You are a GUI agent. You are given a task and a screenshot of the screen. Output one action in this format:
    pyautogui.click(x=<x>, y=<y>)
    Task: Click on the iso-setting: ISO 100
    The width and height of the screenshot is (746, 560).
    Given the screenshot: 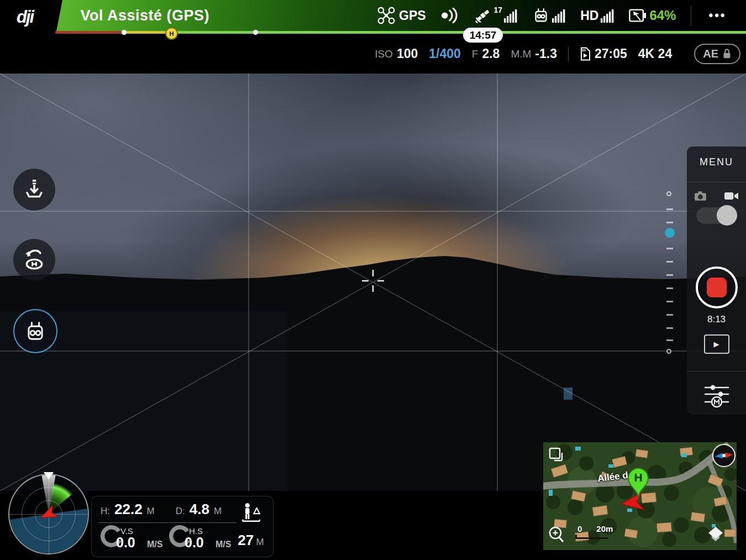 What is the action you would take?
    pyautogui.click(x=396, y=54)
    